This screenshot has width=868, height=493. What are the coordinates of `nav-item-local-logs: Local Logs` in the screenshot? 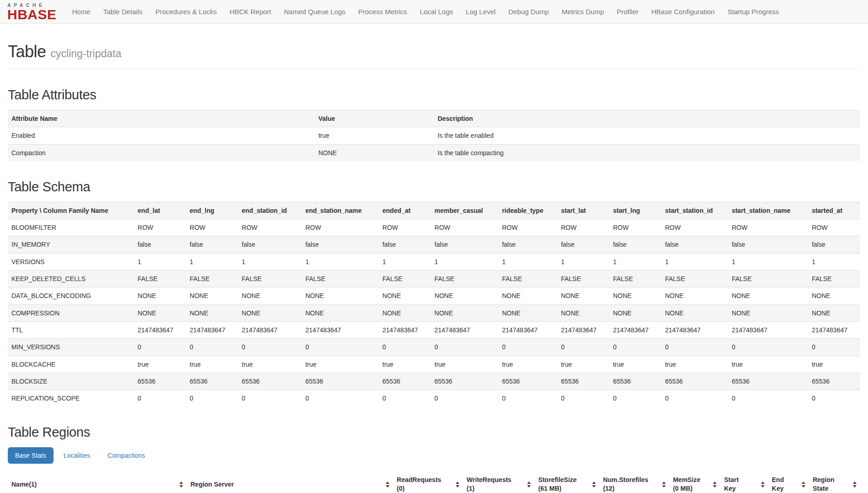 It's located at (437, 12).